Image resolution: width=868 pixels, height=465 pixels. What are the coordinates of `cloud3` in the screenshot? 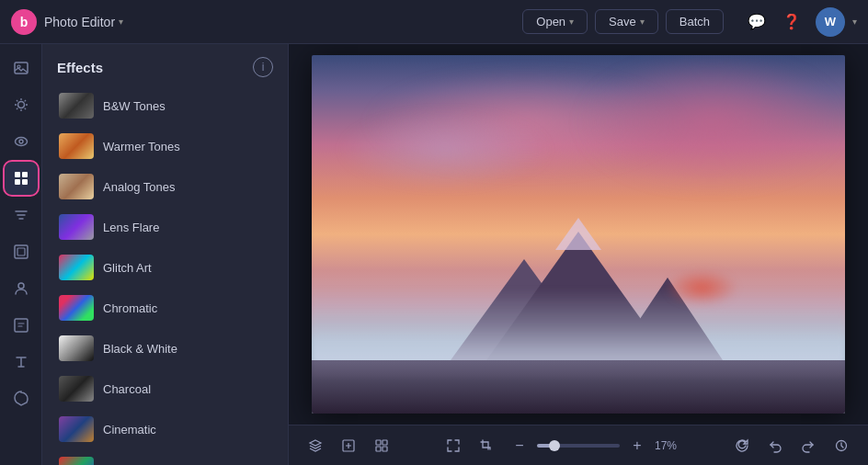 It's located at (445, 150).